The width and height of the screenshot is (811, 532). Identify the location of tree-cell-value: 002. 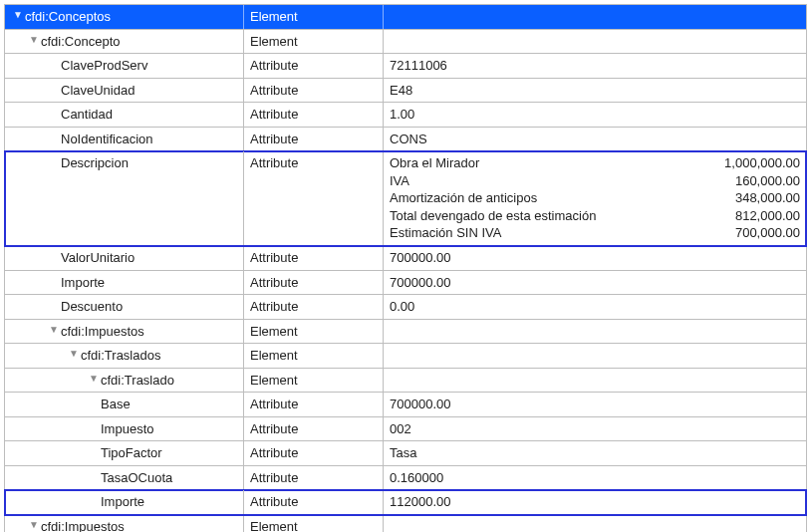
(595, 429).